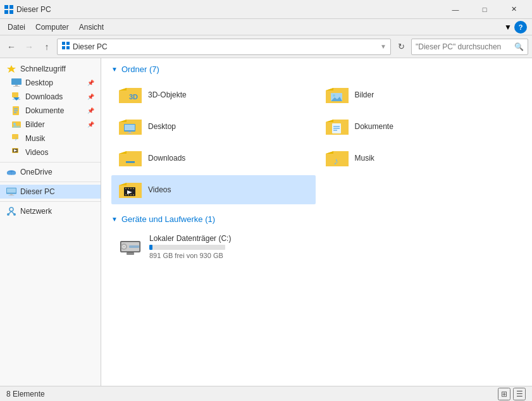 The width and height of the screenshot is (532, 401). What do you see at coordinates (91, 97) in the screenshot?
I see `sidebar-pin-downloads: 📌` at bounding box center [91, 97].